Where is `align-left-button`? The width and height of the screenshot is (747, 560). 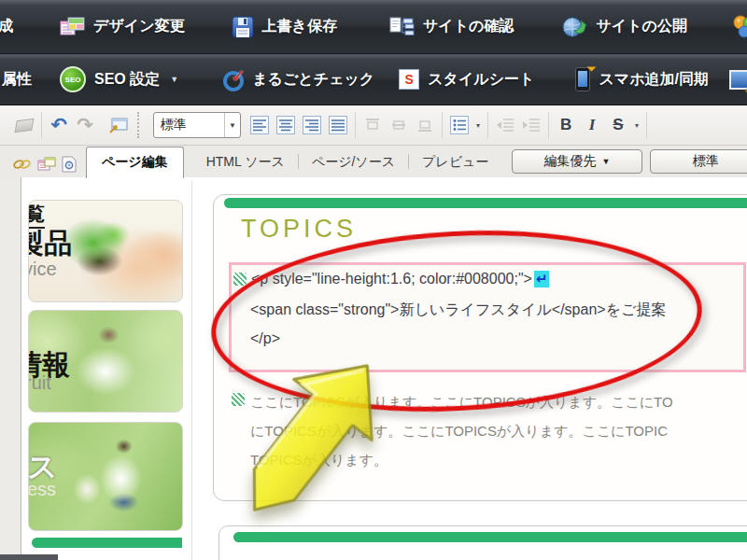
align-left-button is located at coordinates (260, 125).